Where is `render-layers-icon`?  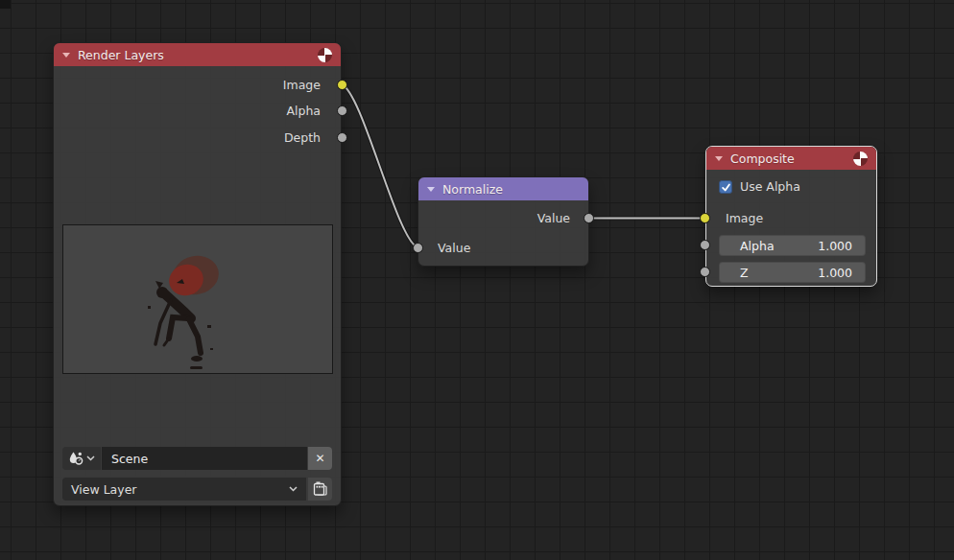
render-layers-icon is located at coordinates (321, 489).